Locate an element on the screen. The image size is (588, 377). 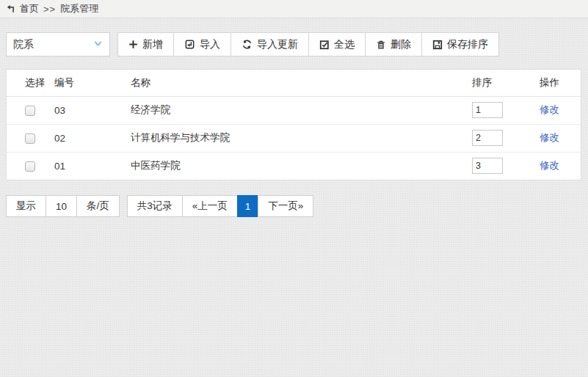
page-size-value: 10 is located at coordinates (62, 206).